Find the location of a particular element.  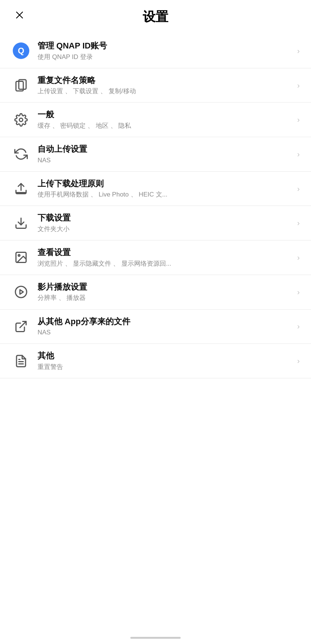

menu-title-duplicate-strategy: 重复文件名策略 is located at coordinates (165, 80).